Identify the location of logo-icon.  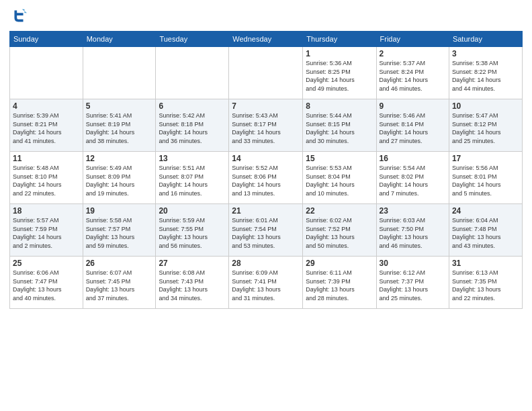
(19, 16).